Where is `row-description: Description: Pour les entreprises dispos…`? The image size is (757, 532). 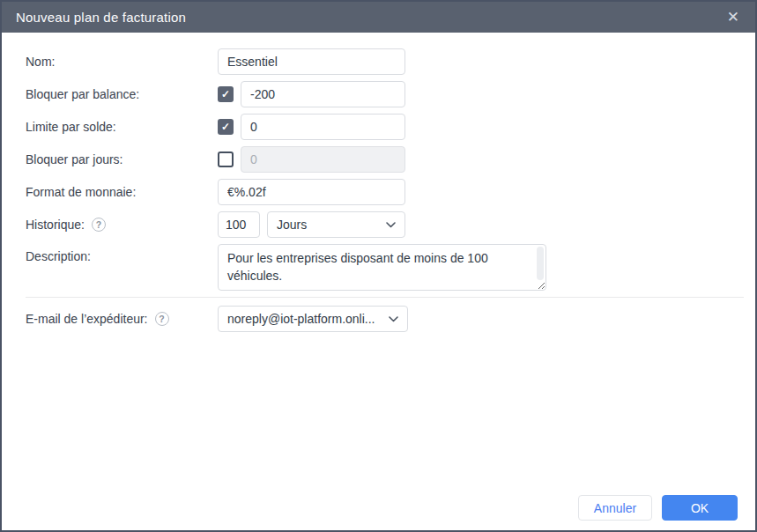
row-description: Description: Pour les entreprises dispos… is located at coordinates (384, 268).